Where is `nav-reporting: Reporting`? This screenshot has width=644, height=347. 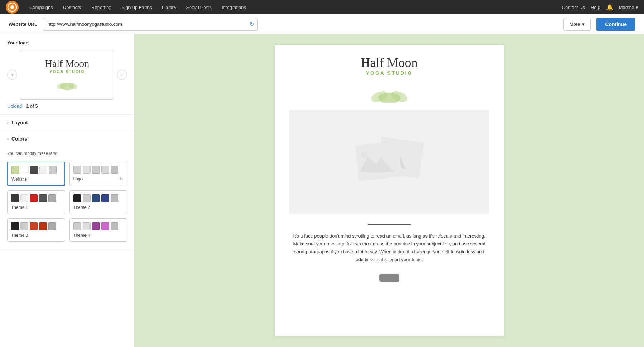 nav-reporting: Reporting is located at coordinates (101, 7).